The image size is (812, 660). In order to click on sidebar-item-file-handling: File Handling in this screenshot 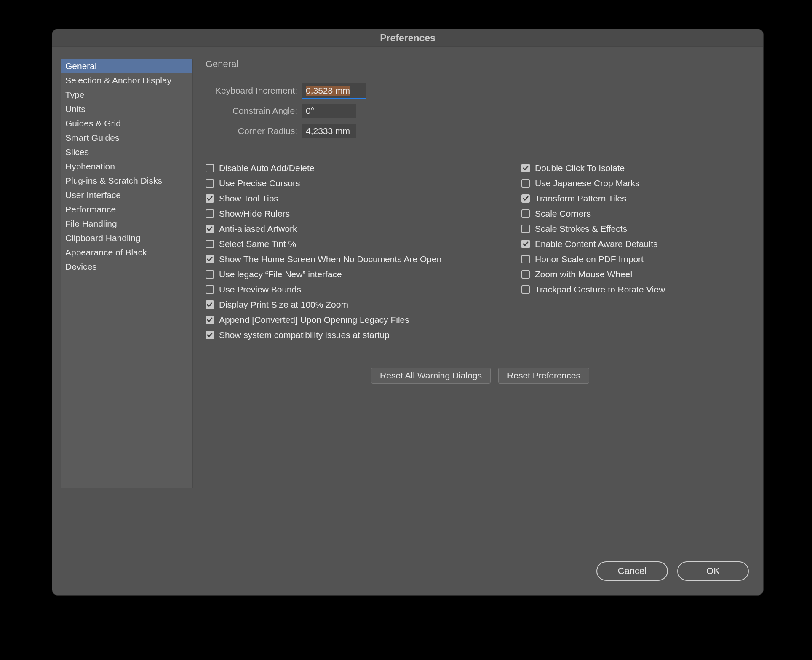, I will do `click(127, 224)`.